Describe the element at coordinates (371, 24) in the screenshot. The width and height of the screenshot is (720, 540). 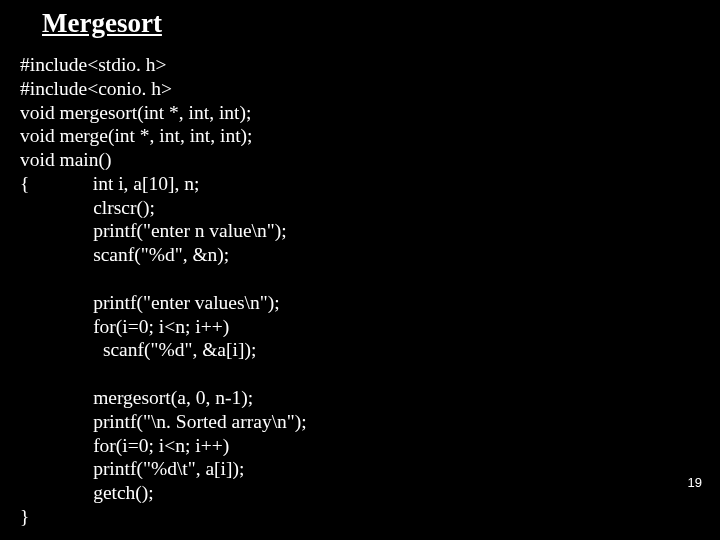
I see `slide-title: Mergesort` at that location.